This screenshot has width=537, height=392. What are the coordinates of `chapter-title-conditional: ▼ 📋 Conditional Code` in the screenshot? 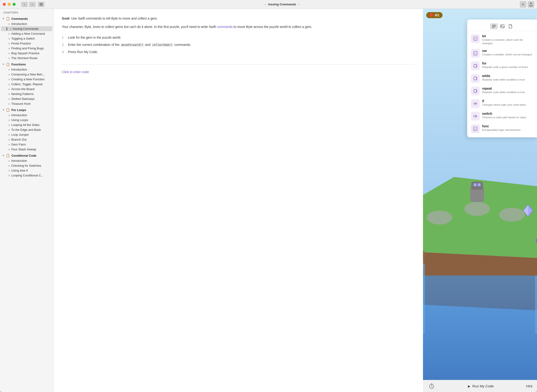 It's located at (27, 156).